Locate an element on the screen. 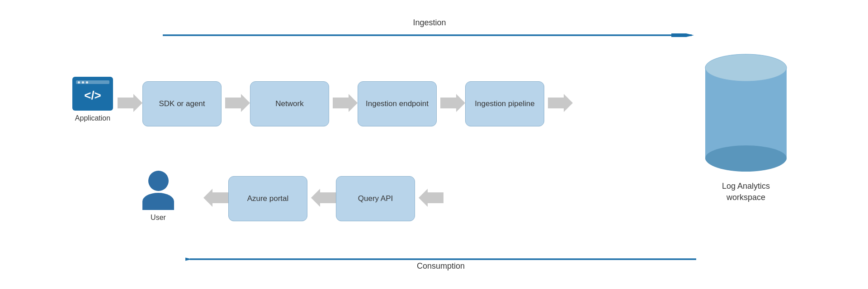 This screenshot has width=868, height=289. arrow-sdk-to-network is located at coordinates (238, 104).